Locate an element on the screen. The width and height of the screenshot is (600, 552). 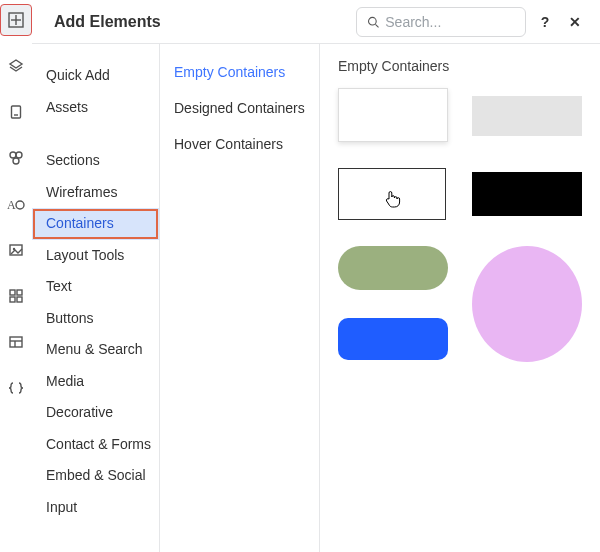
category-item: Contact & Forms is located at coordinates (96, 445).